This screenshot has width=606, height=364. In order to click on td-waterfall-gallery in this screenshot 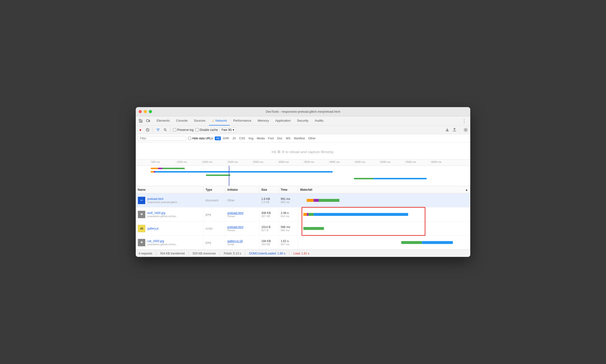, I will do `click(384, 228)`.